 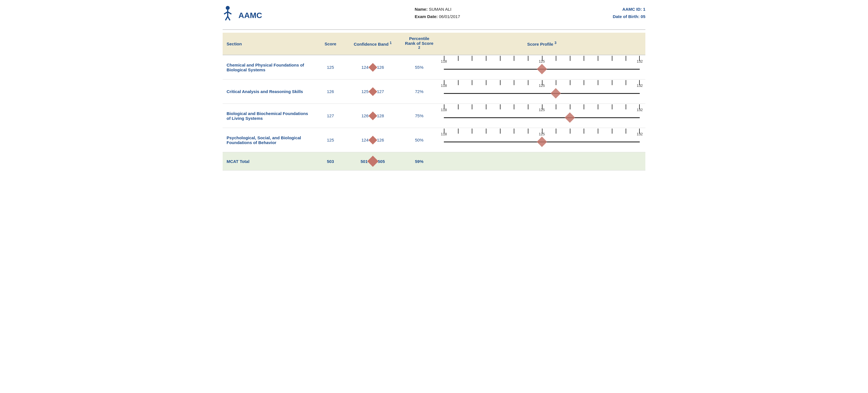 What do you see at coordinates (434, 92) in the screenshot?
I see `table-row: Critical Analysis and Reasoning Skills12…` at bounding box center [434, 92].